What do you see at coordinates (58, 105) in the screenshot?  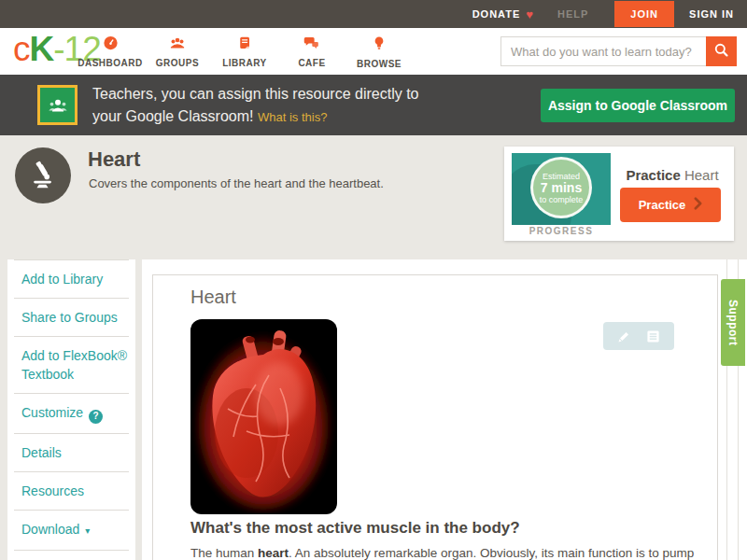 I see `google-classroom-icon` at bounding box center [58, 105].